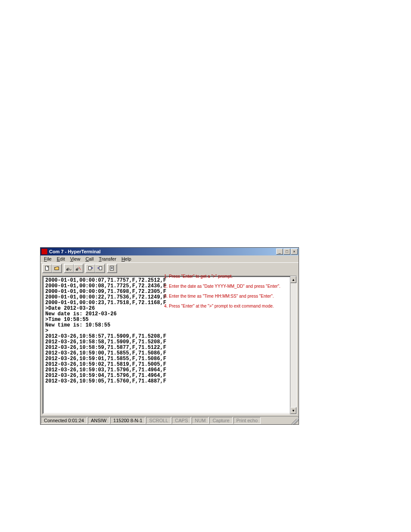 This screenshot has height=532, width=411. Describe the element at coordinates (295, 420) in the screenshot. I see `resize-grip` at that location.